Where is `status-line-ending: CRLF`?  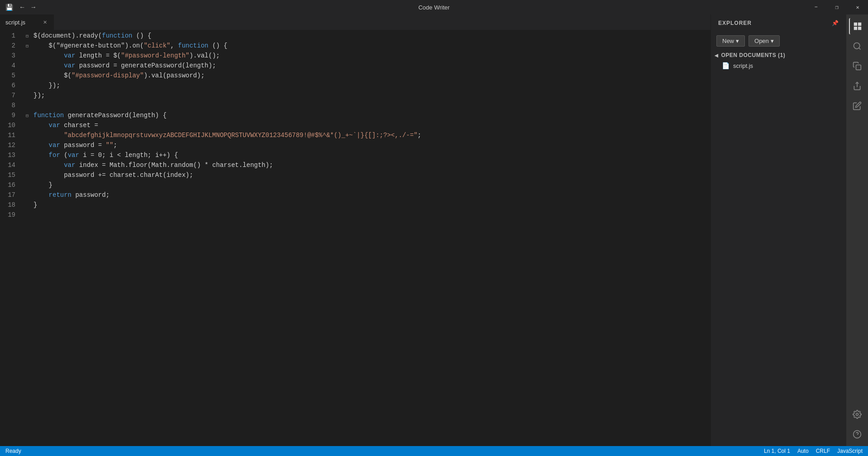 status-line-ending: CRLF is located at coordinates (823, 451).